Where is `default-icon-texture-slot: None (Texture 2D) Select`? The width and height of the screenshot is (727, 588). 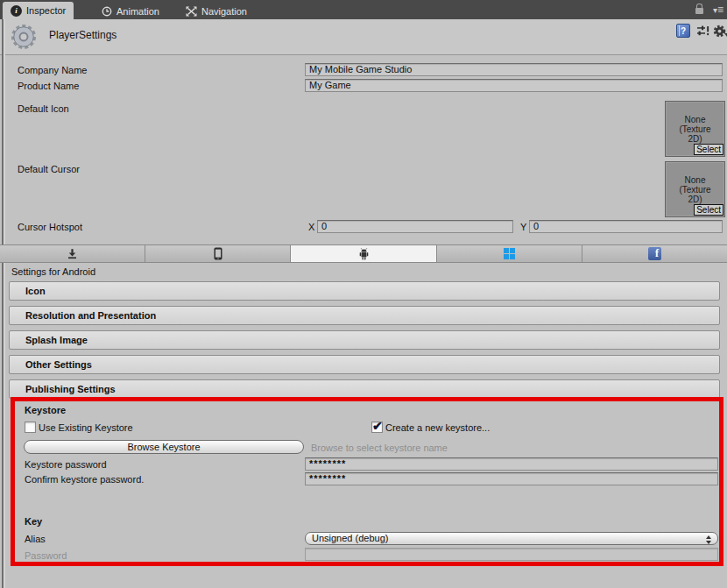 default-icon-texture-slot: None (Texture 2D) Select is located at coordinates (695, 129).